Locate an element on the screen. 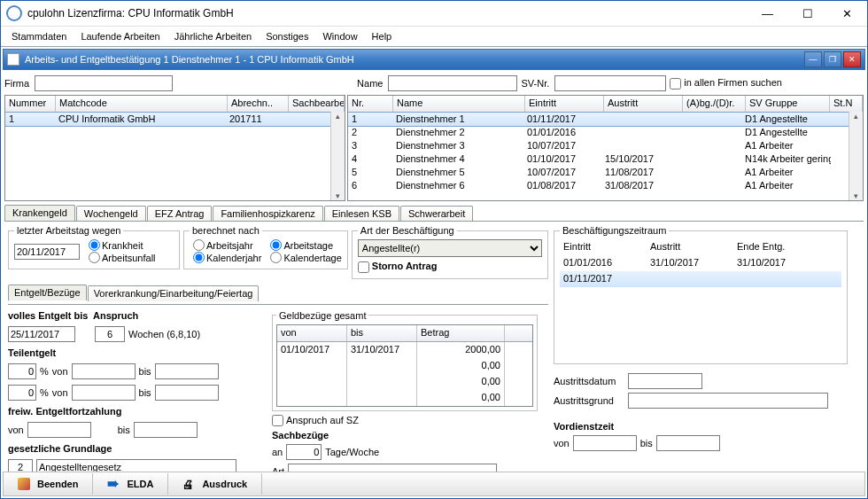  titlebar: cpulohn Lizenzfirma: CPU Informatik GmbH… is located at coordinates (434, 14).